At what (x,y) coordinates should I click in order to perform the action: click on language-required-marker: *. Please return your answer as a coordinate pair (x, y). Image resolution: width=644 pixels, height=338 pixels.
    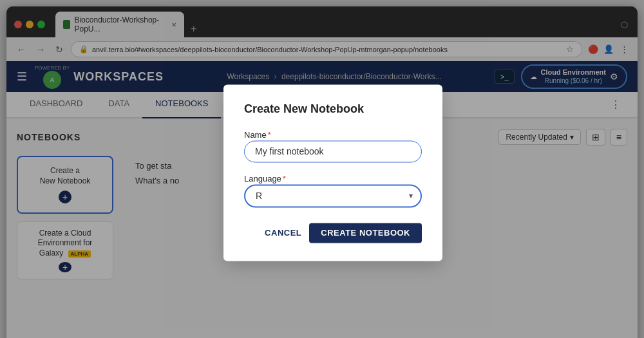
    Looking at the image, I should click on (285, 179).